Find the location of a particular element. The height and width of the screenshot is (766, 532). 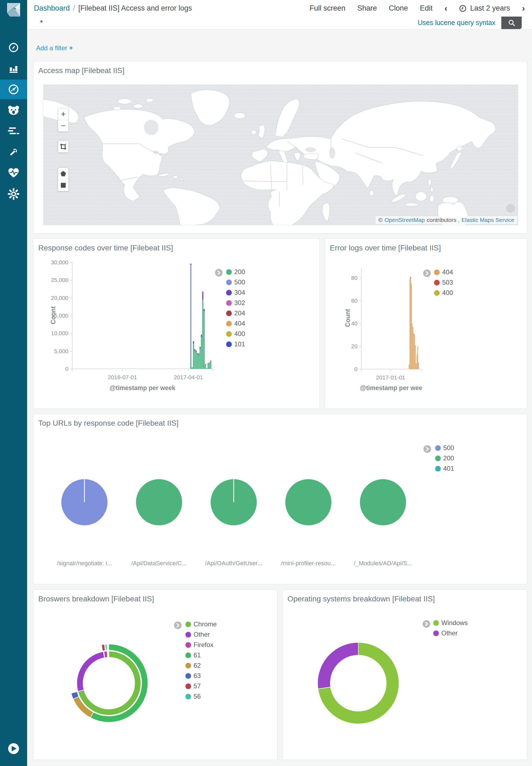

dashboard-gauge-icon is located at coordinates (14, 89).